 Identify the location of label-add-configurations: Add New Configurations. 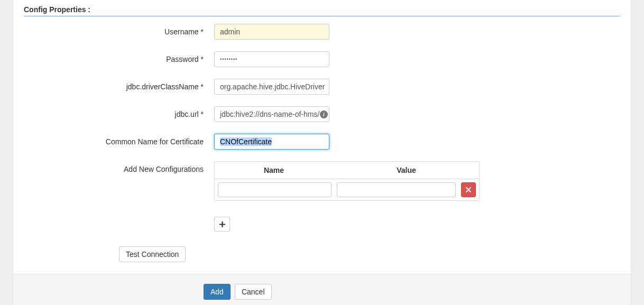
(119, 167).